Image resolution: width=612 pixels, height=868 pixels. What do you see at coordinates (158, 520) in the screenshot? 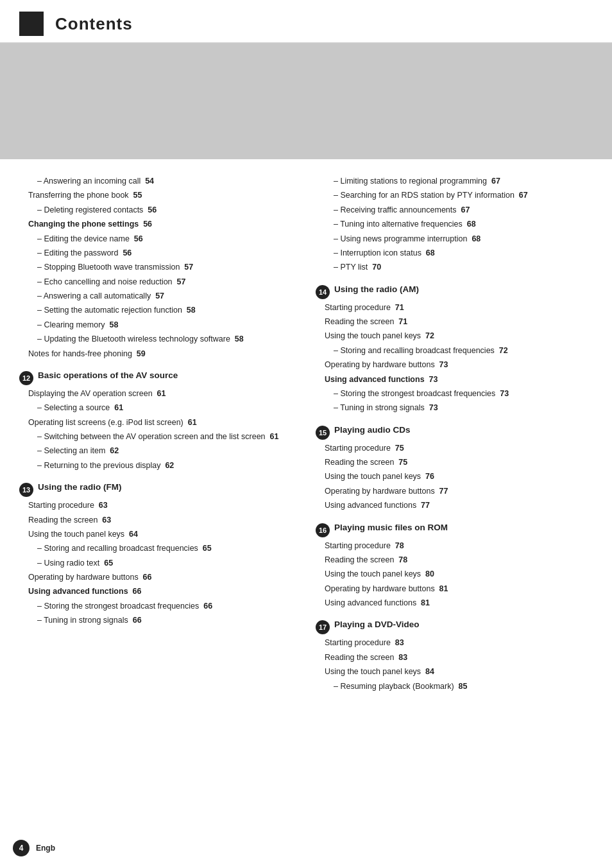
I see `list-item: Reading the screen 63` at bounding box center [158, 520].